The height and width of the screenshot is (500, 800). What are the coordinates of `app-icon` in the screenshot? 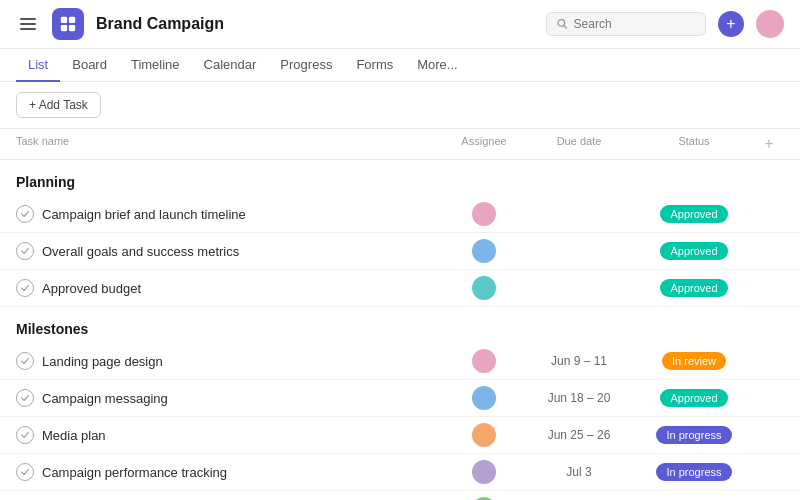 It's located at (68, 24).